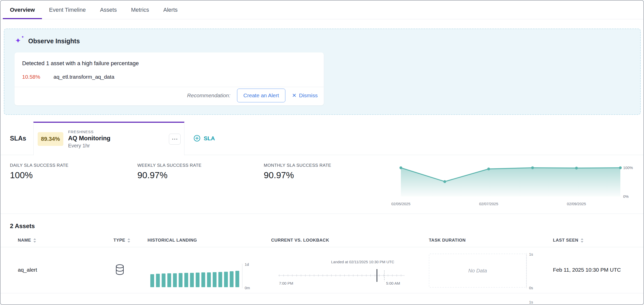 This screenshot has height=305, width=644. I want to click on sla-name: AQ Monitoring, so click(90, 138).